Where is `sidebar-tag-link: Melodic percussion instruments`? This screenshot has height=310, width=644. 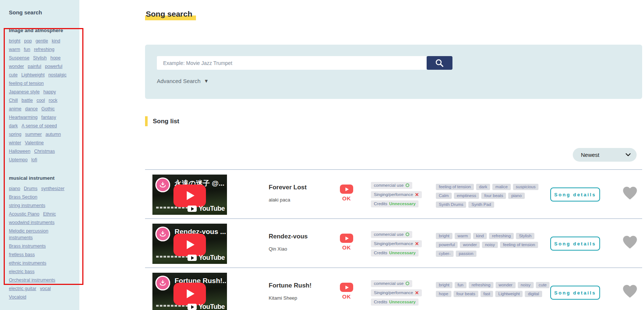 sidebar-tag-link: Melodic percussion instruments is located at coordinates (29, 234).